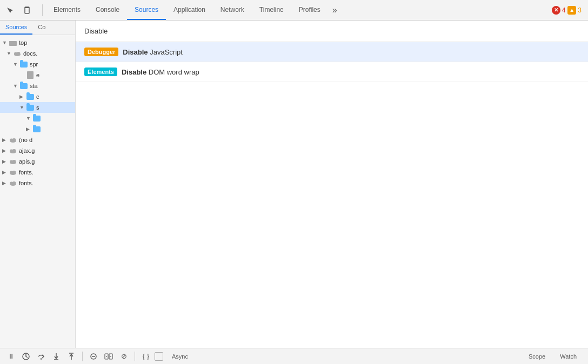 The height and width of the screenshot is (364, 588). I want to click on tab-elements: Elements, so click(67, 10).